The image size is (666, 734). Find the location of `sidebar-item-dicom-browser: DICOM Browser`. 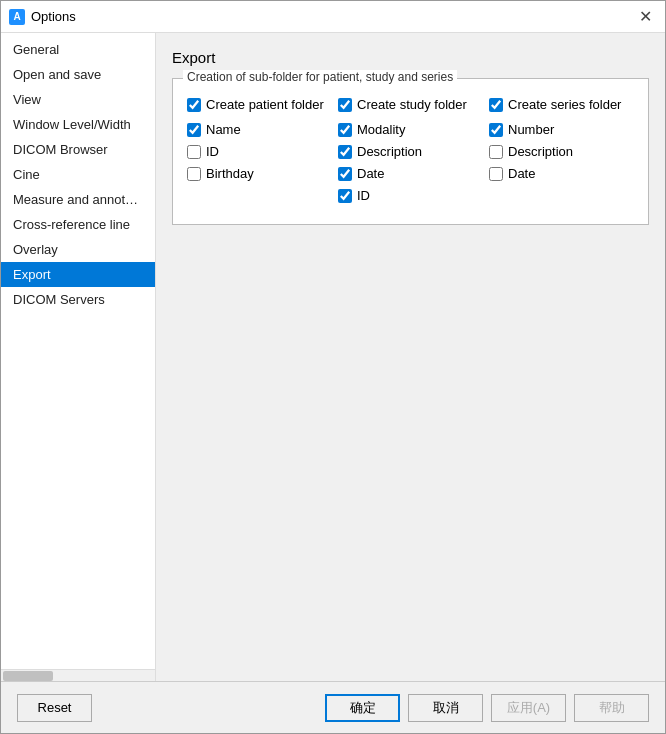

sidebar-item-dicom-browser: DICOM Browser is located at coordinates (78, 150).